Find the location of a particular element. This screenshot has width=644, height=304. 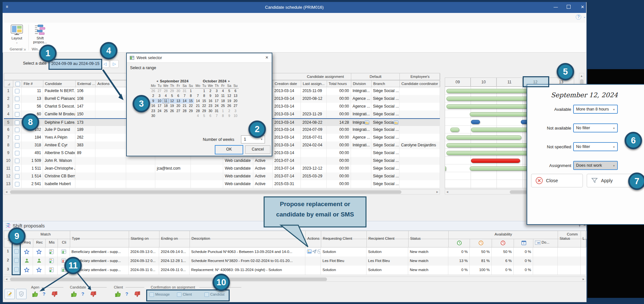

column-header-rec: Rec is located at coordinates (39, 243).